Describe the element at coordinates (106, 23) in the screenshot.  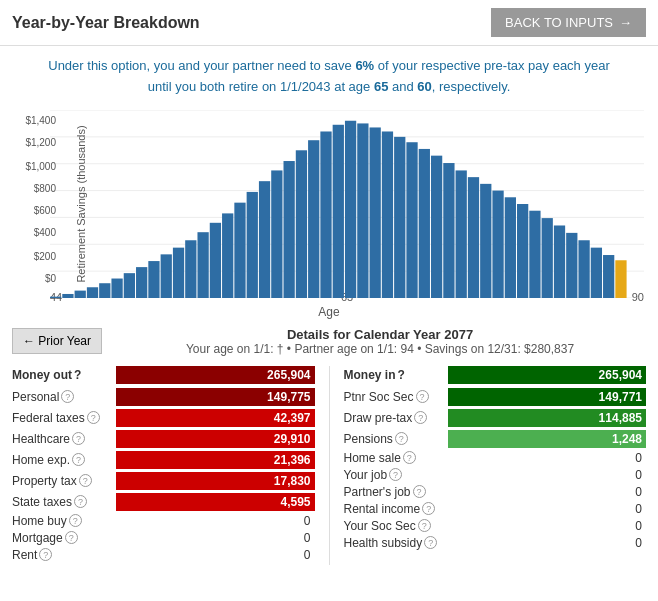
I see `page-title: Year-by-Year Breakdown` at that location.